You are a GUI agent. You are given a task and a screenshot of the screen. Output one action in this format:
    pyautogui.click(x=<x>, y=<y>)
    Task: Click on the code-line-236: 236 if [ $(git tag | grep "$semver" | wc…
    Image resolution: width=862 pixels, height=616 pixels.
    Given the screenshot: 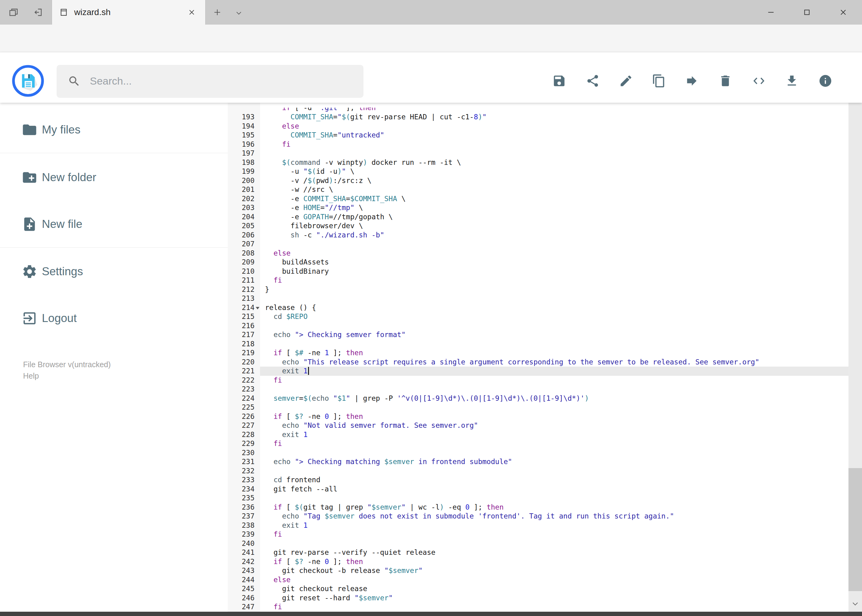 What is the action you would take?
    pyautogui.click(x=538, y=508)
    